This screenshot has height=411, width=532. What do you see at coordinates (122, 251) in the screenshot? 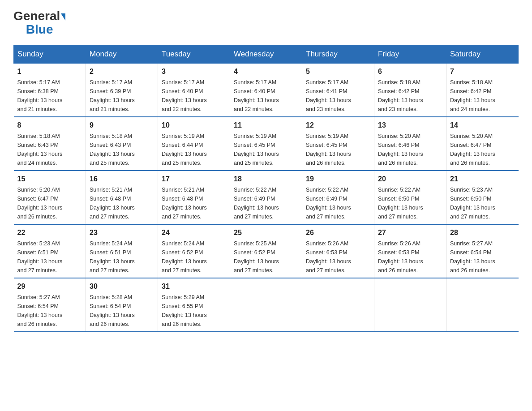
I see `day-cell: 23Sunrise: 5:24 AMSunset: 6:51 PMDayligh…` at bounding box center [122, 251].